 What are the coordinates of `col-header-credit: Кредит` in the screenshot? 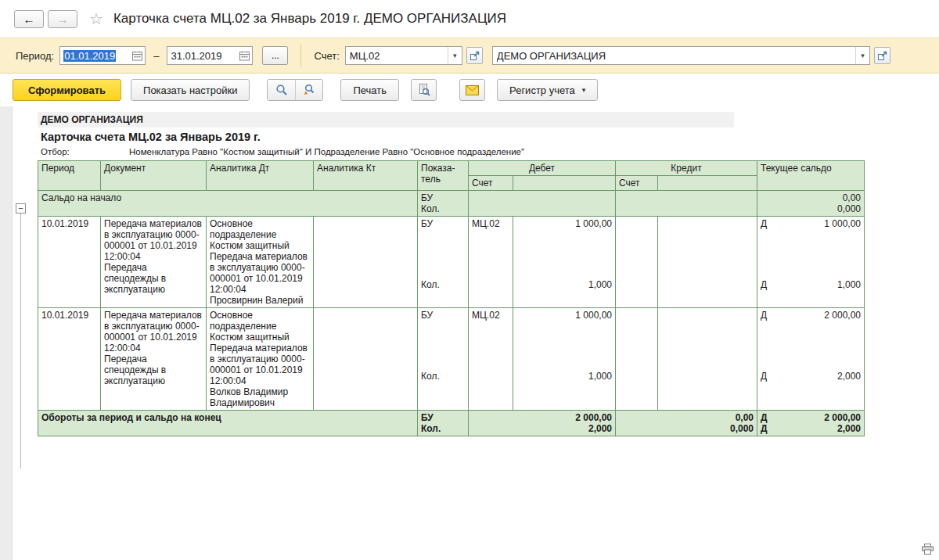 It's located at (687, 169).